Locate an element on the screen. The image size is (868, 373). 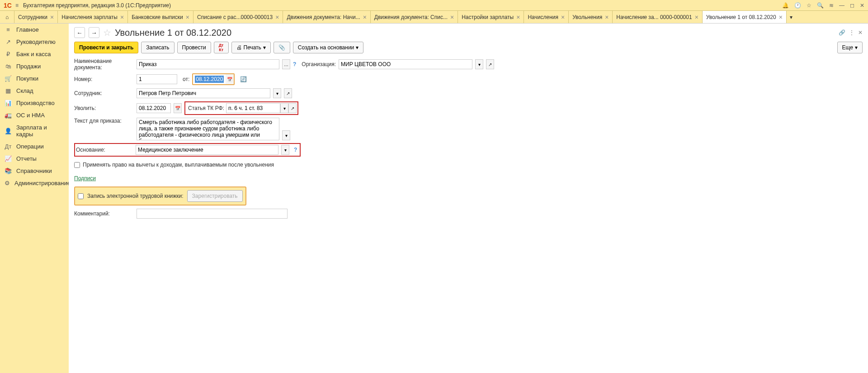
label-org: Организация: is located at coordinates (319, 64).